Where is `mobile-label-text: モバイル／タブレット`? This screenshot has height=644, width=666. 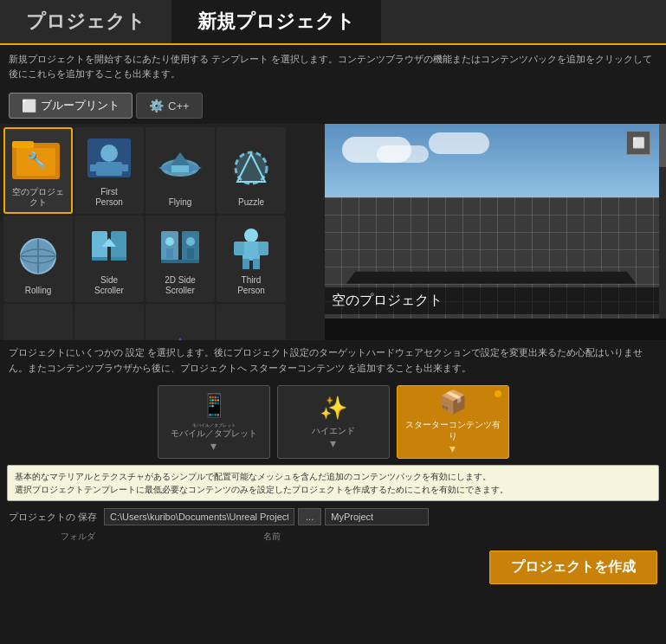
mobile-label-text: モバイル／タブレット is located at coordinates (214, 433).